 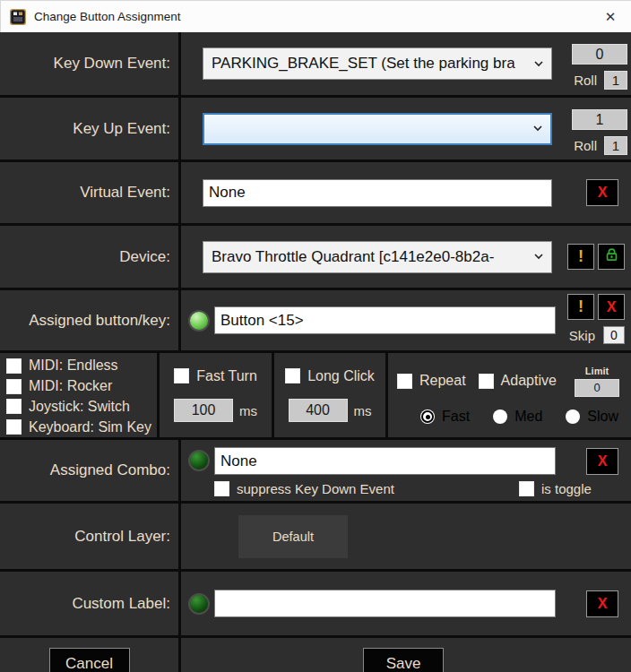 I want to click on speed-fast-radio, so click(x=428, y=417).